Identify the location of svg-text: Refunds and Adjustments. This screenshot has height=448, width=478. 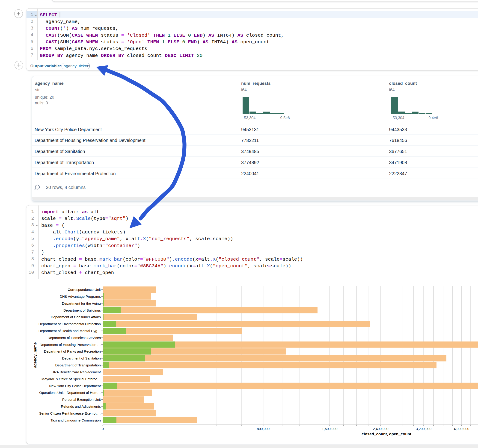
(81, 406).